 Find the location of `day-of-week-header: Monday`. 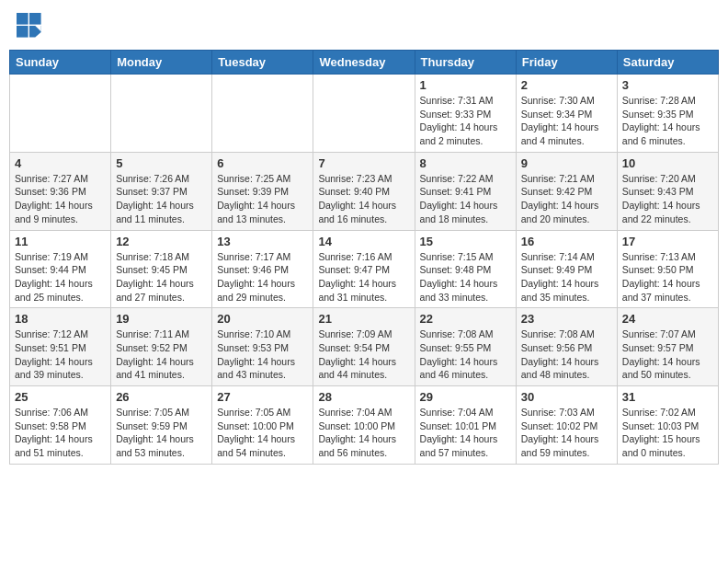

day-of-week-header: Monday is located at coordinates (162, 63).